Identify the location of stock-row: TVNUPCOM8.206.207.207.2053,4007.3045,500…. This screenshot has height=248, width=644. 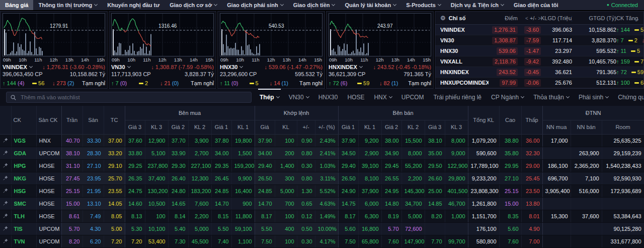
(322, 241).